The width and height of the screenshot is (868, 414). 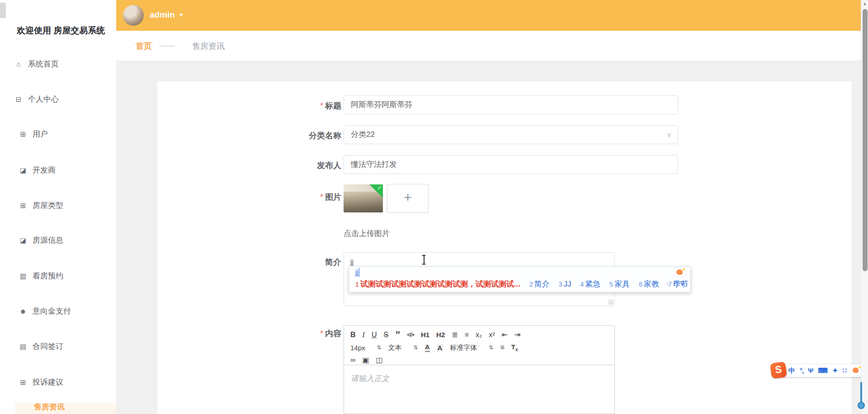 I want to click on outdent-button: ⇤, so click(x=505, y=335).